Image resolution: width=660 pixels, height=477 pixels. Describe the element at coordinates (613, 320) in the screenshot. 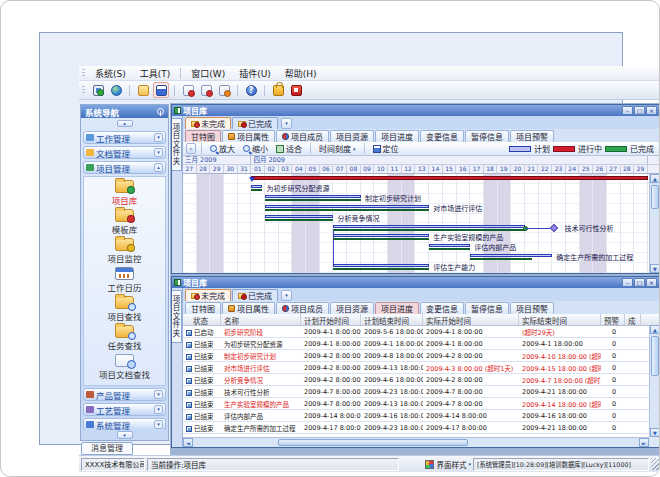

I see `column-header-6: 预警` at that location.